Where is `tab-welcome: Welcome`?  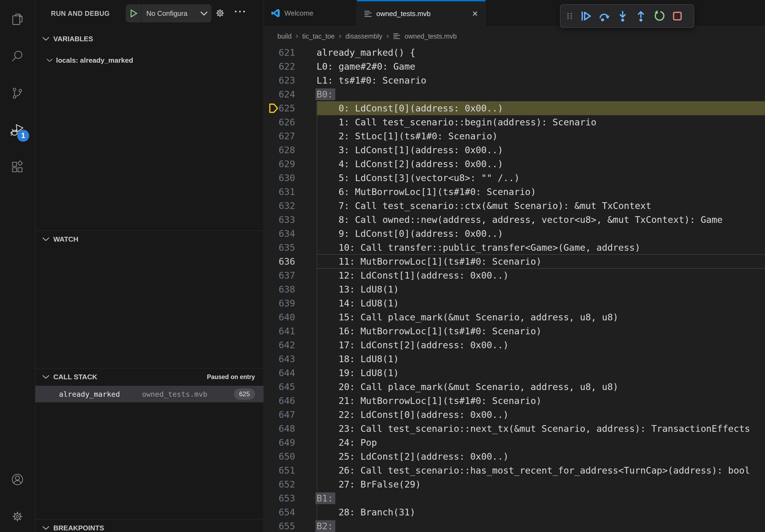
tab-welcome: Welcome is located at coordinates (311, 13).